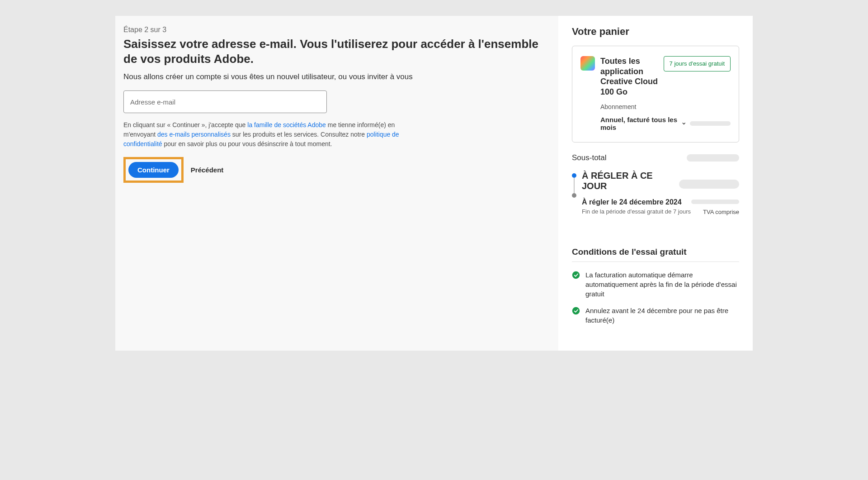 This screenshot has width=868, height=480. I want to click on email-input, so click(225, 102).